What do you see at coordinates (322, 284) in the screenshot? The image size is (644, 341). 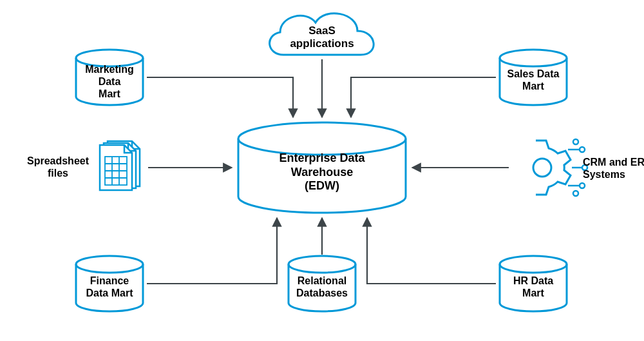 I see `relational-db-icon` at bounding box center [322, 284].